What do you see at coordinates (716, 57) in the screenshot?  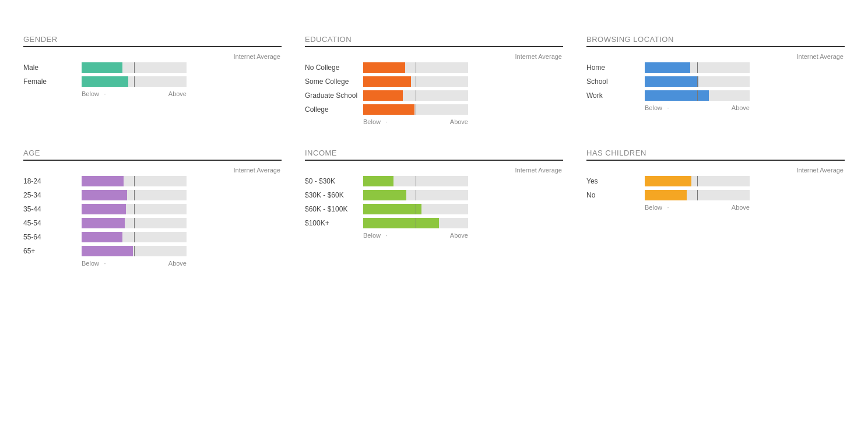 I see `internet-avg-label-browsing-location: Internet Average` at bounding box center [716, 57].